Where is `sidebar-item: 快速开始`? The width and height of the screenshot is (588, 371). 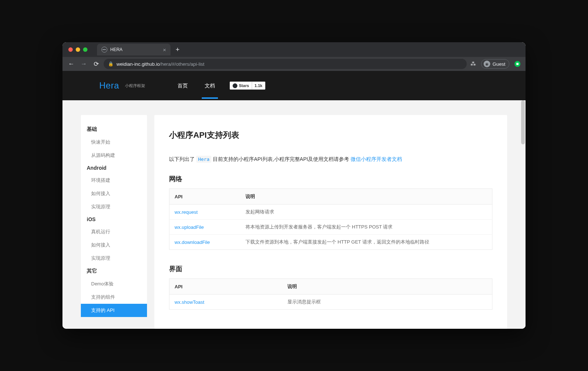 sidebar-item: 快速开始 is located at coordinates (114, 142).